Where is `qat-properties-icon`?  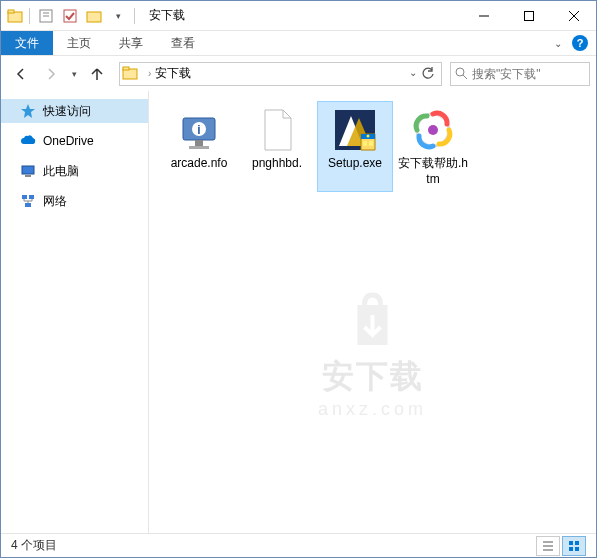
qat-properties-icon is located at coordinates (46, 16).